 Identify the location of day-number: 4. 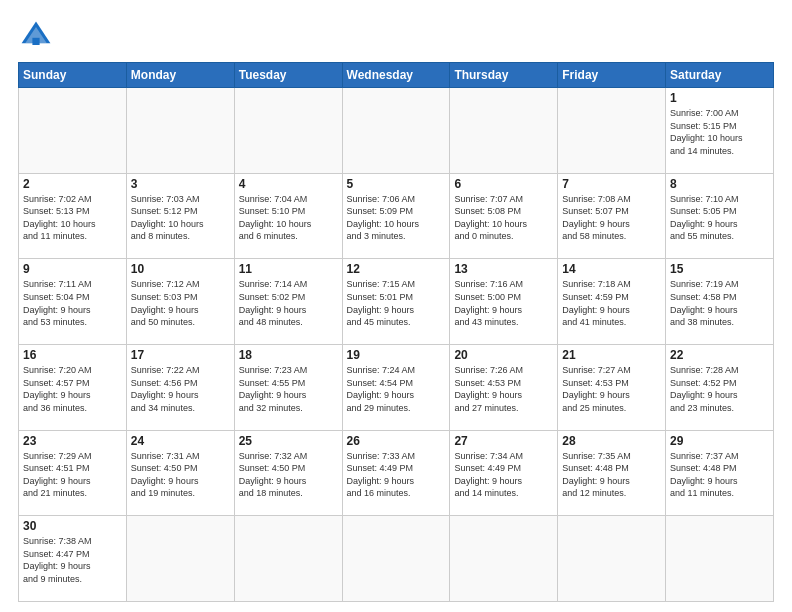
(288, 184).